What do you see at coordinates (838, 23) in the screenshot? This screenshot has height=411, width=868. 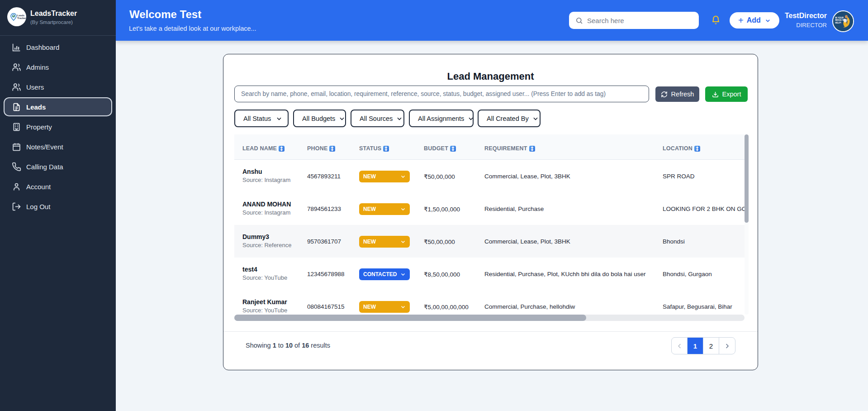 I see `svg-text: HELP!` at bounding box center [838, 23].